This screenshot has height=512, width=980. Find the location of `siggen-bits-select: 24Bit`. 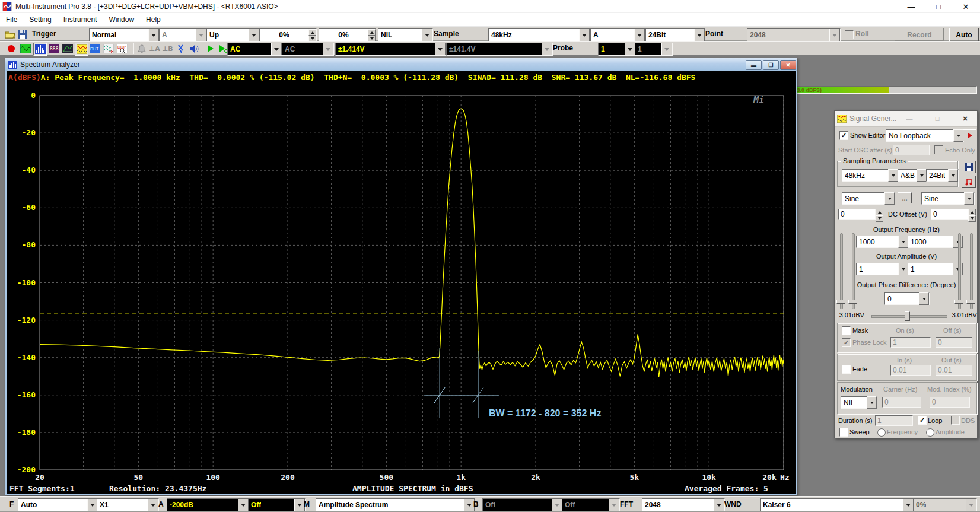

siggen-bits-select: 24Bit is located at coordinates (942, 176).